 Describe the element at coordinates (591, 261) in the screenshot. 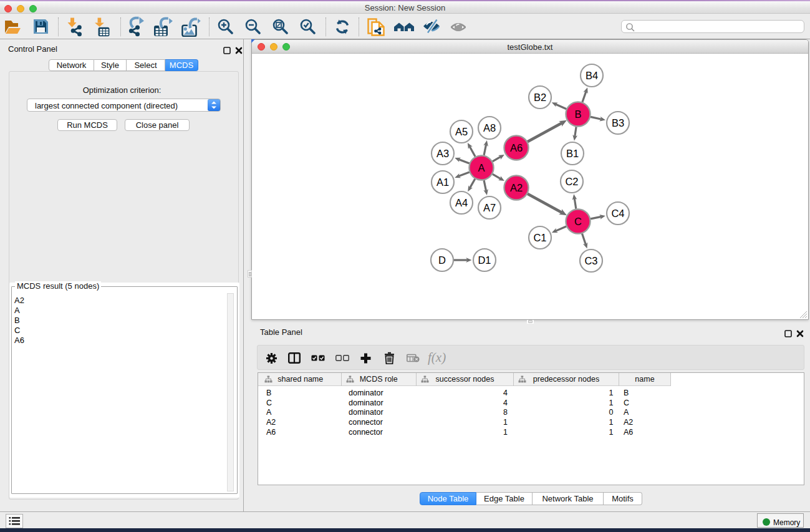

I see `svg-text: C3` at that location.